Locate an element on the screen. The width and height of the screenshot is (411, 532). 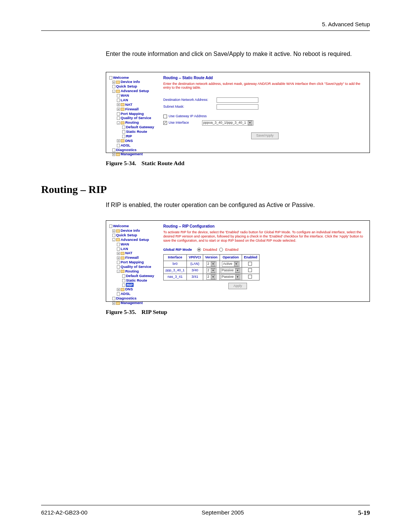
page-footer: 6212-A2-GB23-00 September 2005 5-19 is located at coordinates (206, 511).